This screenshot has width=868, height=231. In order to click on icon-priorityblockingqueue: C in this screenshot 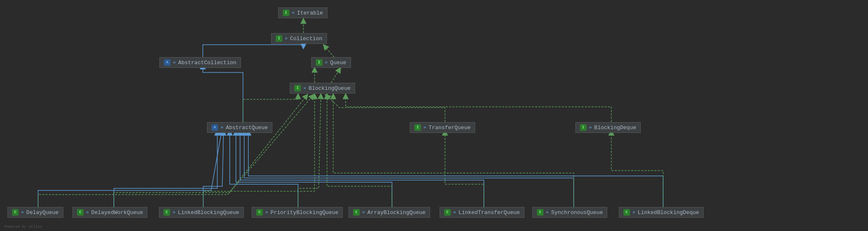, I will do `click(260, 212)`.